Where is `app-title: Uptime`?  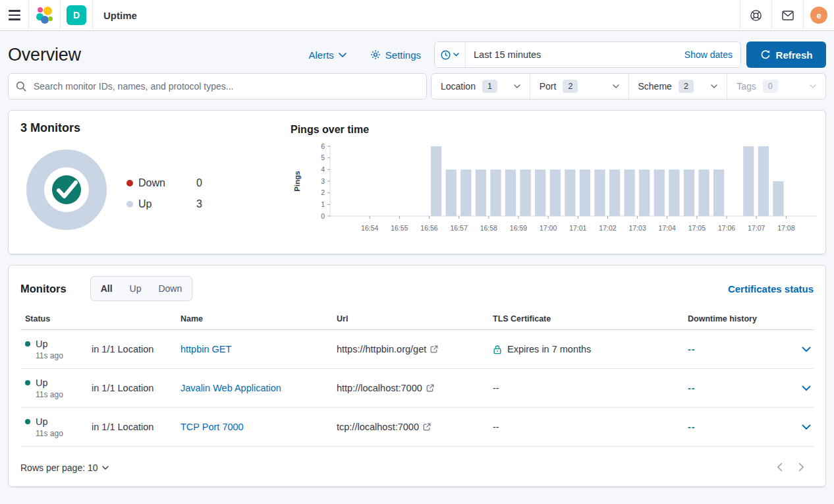 app-title: Uptime is located at coordinates (120, 16).